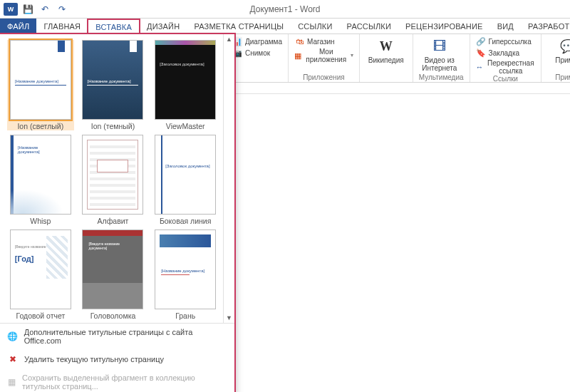 The width and height of the screenshot is (570, 392). I want to click on chart-button: 📊Диаграмма, so click(257, 42).